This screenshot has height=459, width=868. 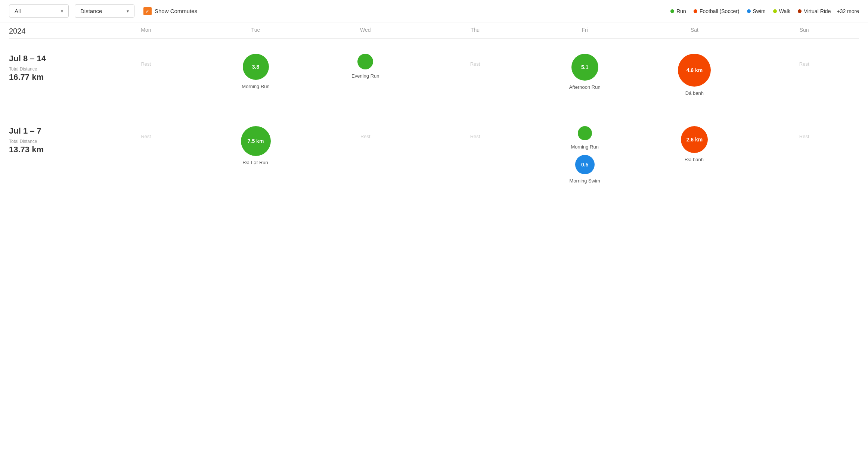 What do you see at coordinates (759, 11) in the screenshot?
I see `swim-label: Swim` at bounding box center [759, 11].